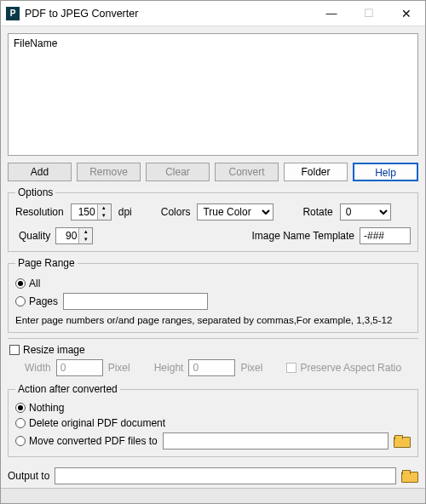 This screenshot has height=504, width=426. Describe the element at coordinates (213, 495) in the screenshot. I see `statusbar` at that location.